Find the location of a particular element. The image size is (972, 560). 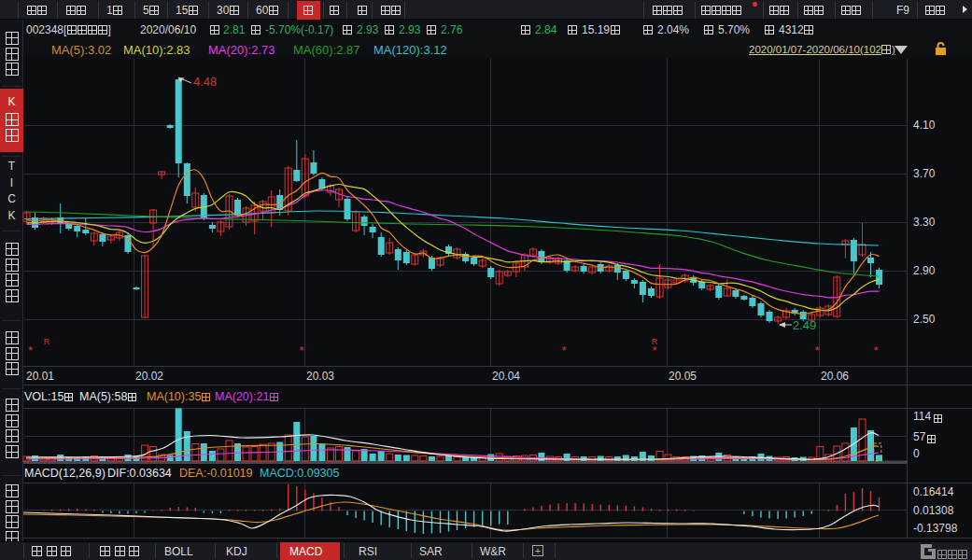

svg-text: 0.16414 is located at coordinates (934, 492).